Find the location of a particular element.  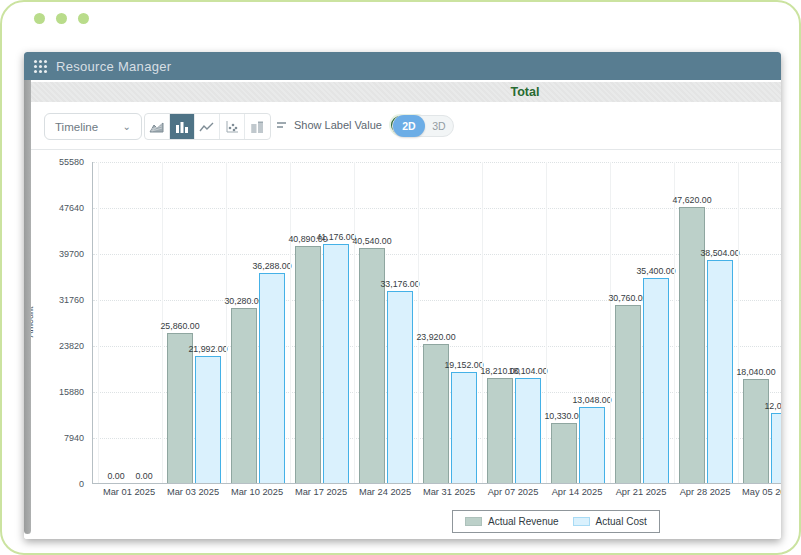

legend-item: Actual Cost is located at coordinates (610, 522).